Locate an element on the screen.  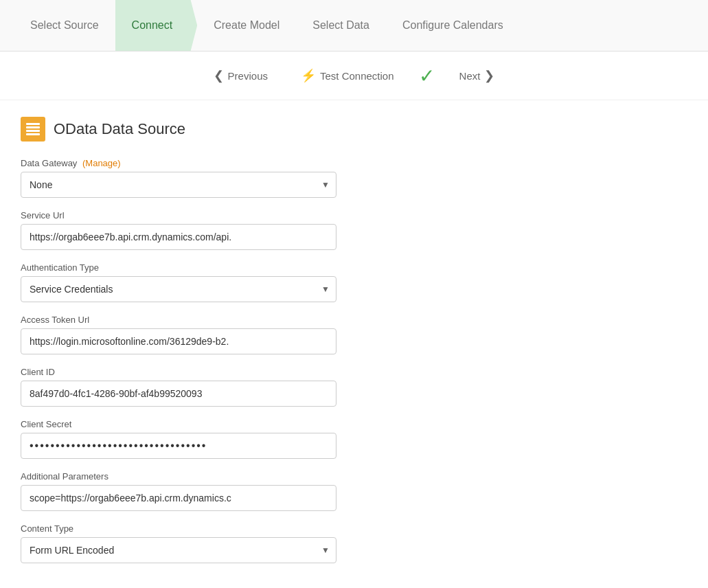
client-secret-group: Client Secret is located at coordinates (206, 439).